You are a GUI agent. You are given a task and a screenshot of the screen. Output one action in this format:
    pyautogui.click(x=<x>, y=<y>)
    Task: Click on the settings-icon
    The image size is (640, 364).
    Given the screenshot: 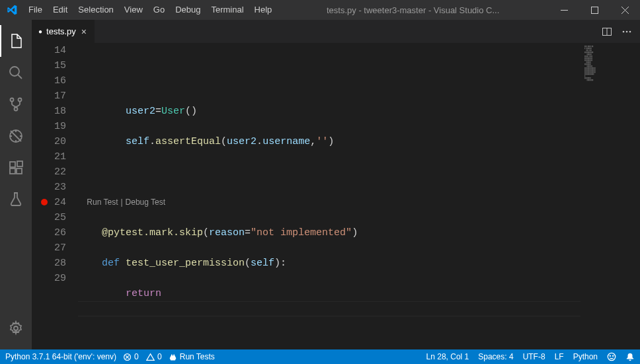 What is the action you would take?
    pyautogui.click(x=16, y=328)
    